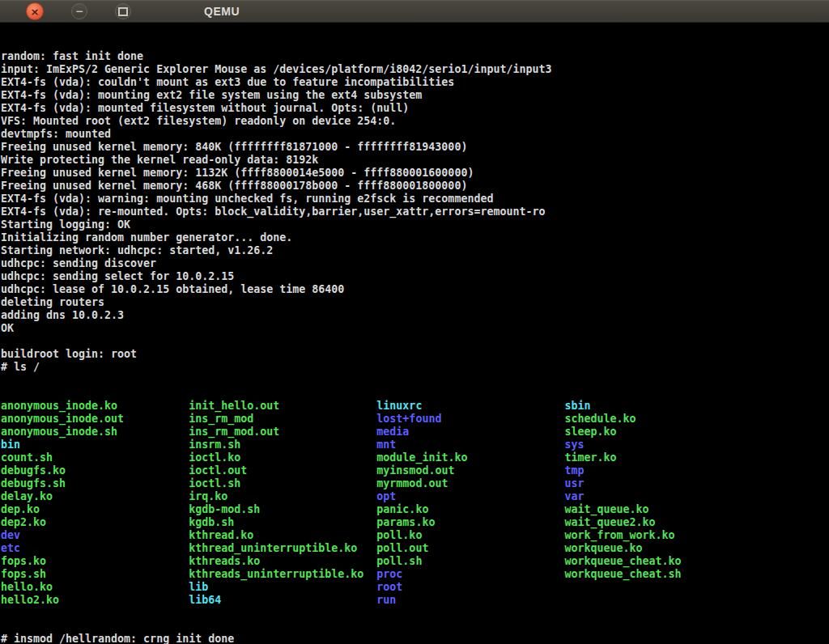 The width and height of the screenshot is (829, 644). Describe the element at coordinates (578, 406) in the screenshot. I see `ls-entry: sbin` at that location.